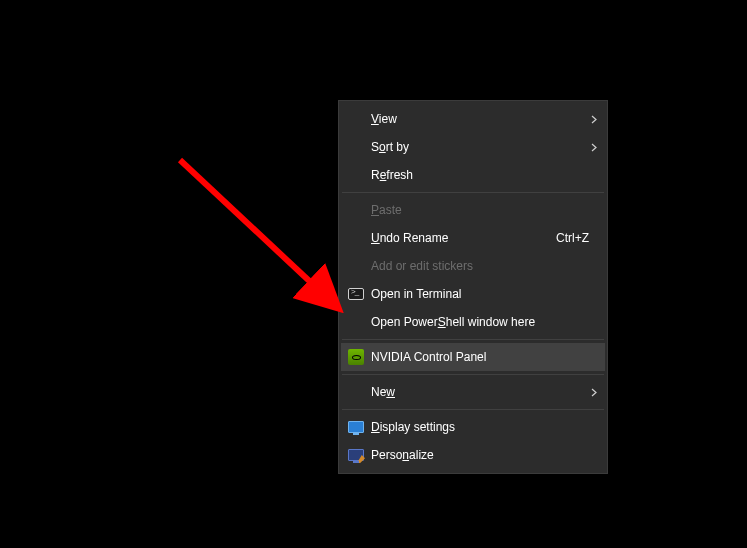 This screenshot has width=747, height=548. What do you see at coordinates (484, 266) in the screenshot?
I see `menu-label: Add or edit stickers` at bounding box center [484, 266].